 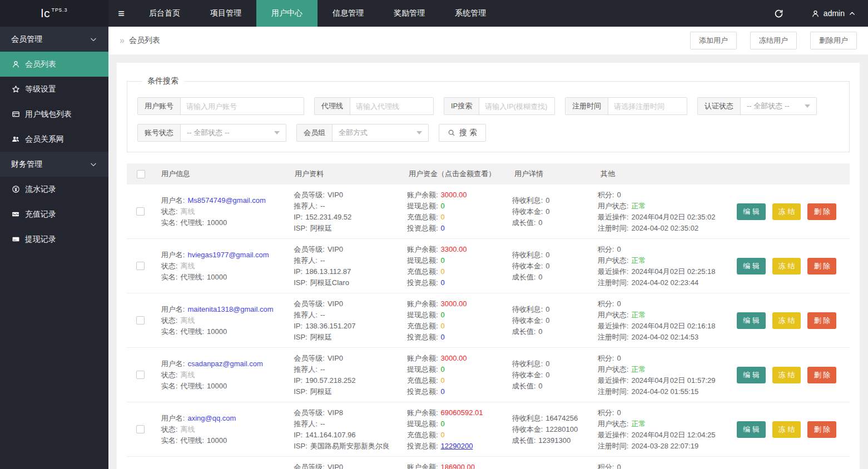 What do you see at coordinates (713, 41) in the screenshot?
I see `add-user-button: 添加用户` at bounding box center [713, 41].